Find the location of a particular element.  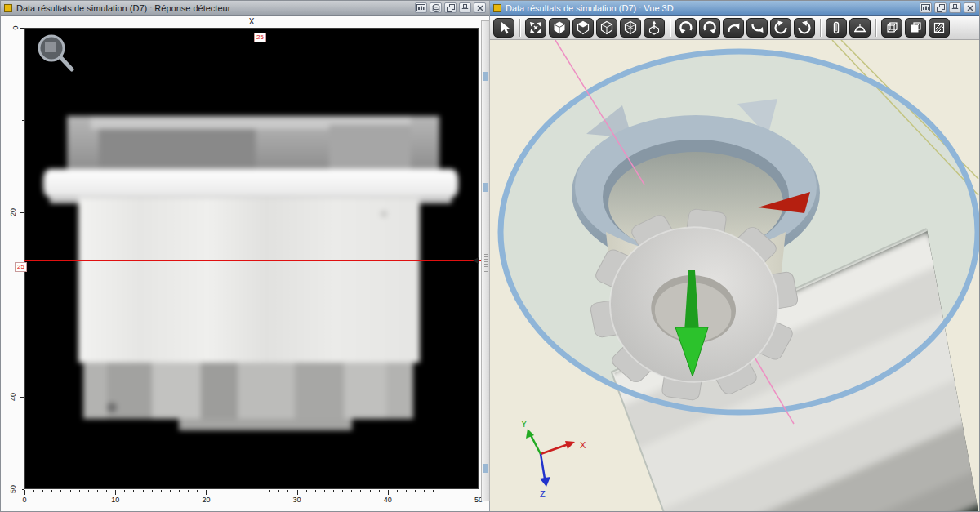

box-solid-button is located at coordinates (915, 28).